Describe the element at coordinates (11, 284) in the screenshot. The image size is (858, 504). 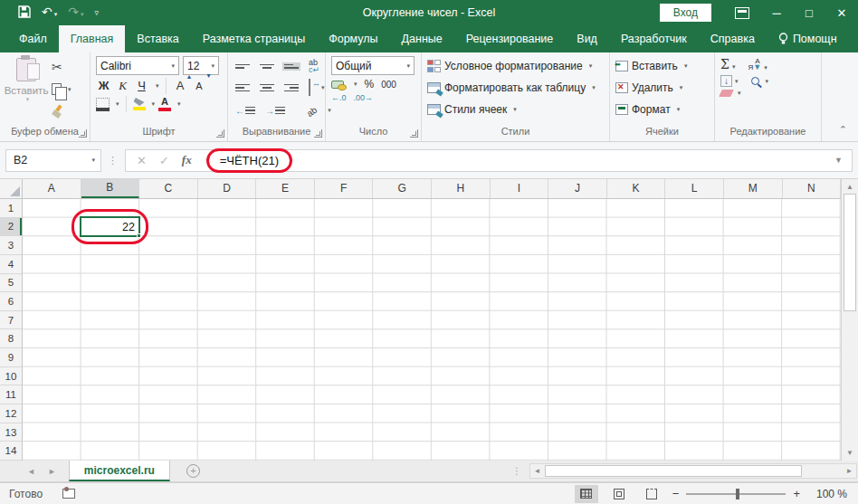
I see `row-header-5: 5` at that location.